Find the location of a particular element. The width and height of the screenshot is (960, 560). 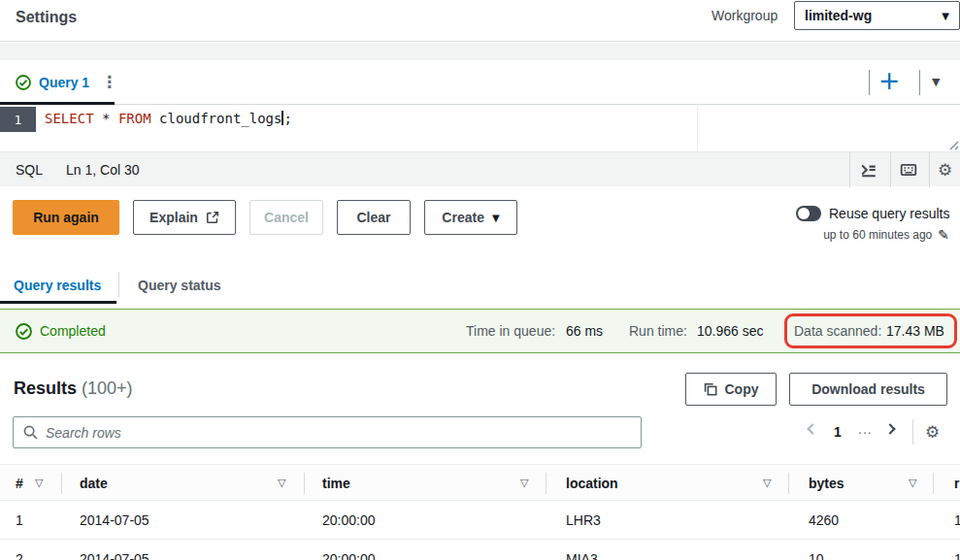

editor-resize-handle is located at coordinates (952, 144).